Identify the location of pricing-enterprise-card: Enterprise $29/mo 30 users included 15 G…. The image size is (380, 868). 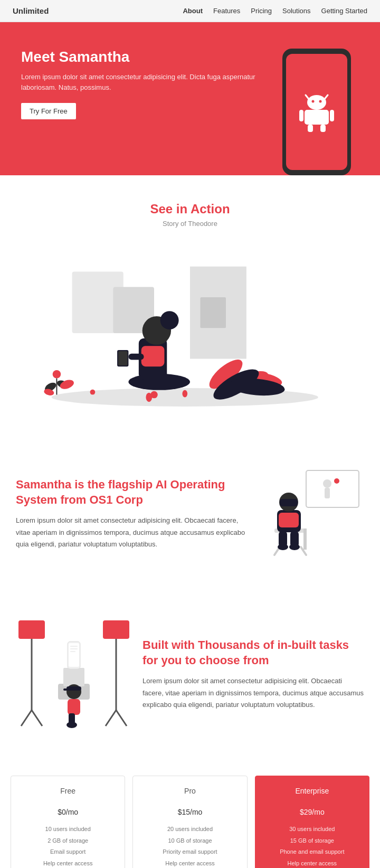
(312, 822).